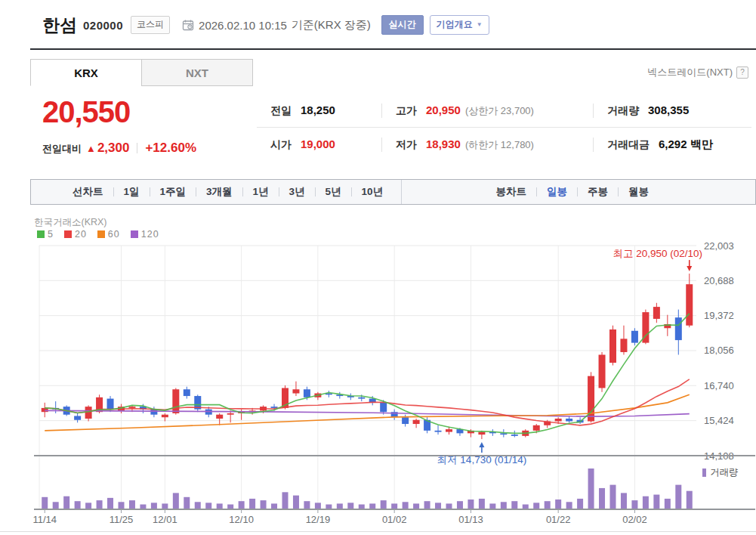  I want to click on realtime-button: 실시간, so click(403, 25).